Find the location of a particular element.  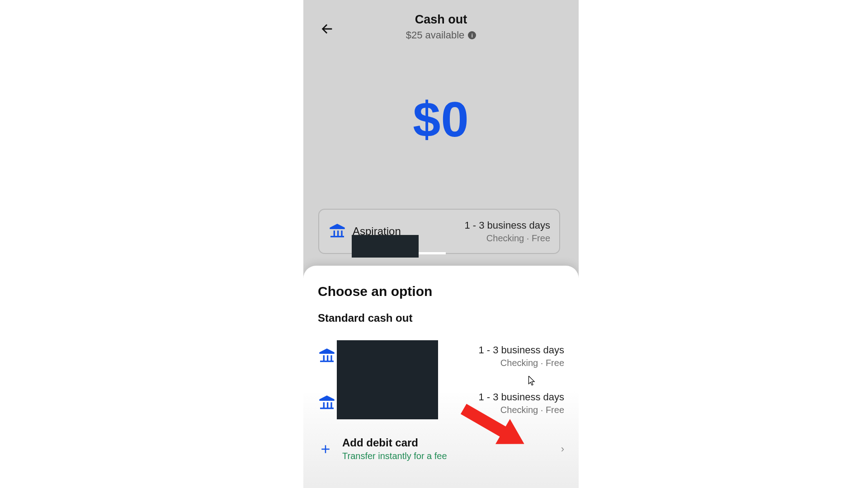

chevron-right-icon: › is located at coordinates (562, 449).